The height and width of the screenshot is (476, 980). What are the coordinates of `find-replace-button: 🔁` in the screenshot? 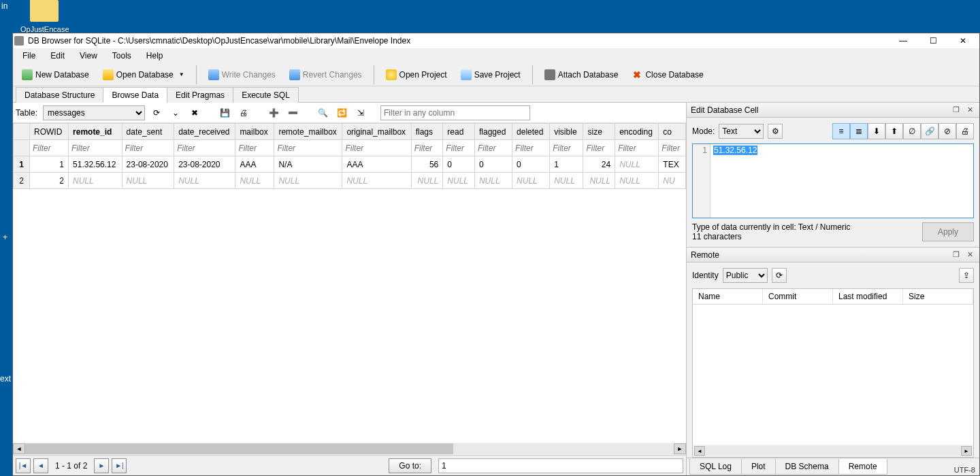 It's located at (342, 113).